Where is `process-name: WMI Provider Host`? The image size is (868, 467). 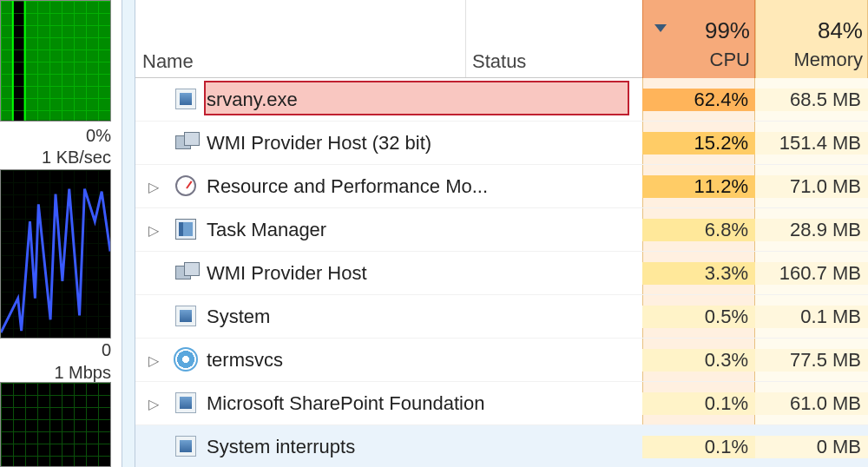
process-name: WMI Provider Host is located at coordinates (286, 273).